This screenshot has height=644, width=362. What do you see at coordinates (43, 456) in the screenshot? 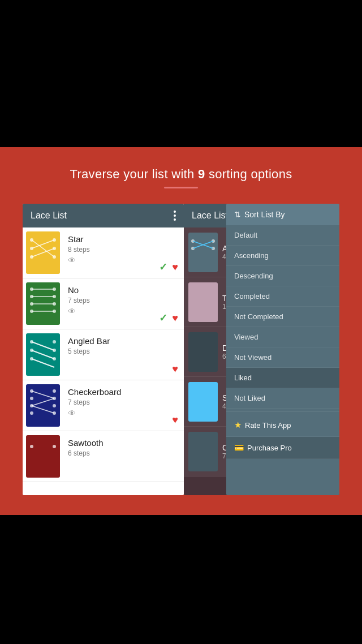
I see `sawtooth-lace-svg` at bounding box center [43, 456].